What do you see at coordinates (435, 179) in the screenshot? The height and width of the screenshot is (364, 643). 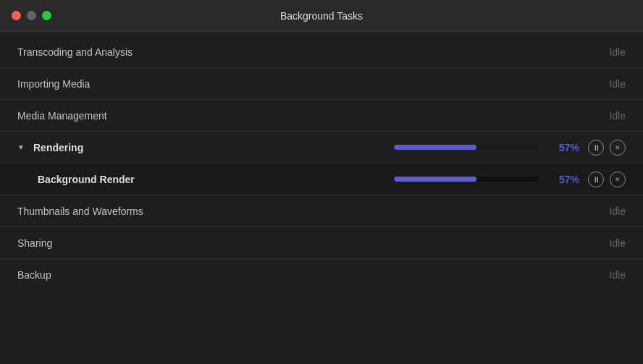 I see `progress-fill-background-render` at bounding box center [435, 179].